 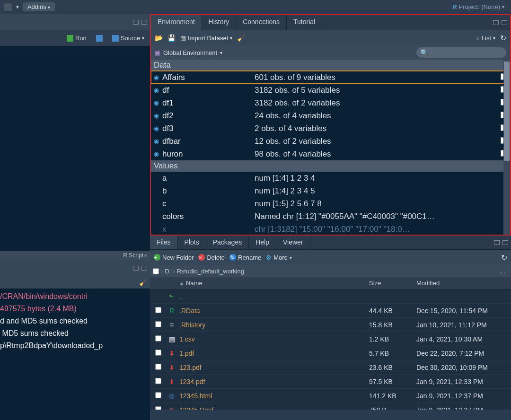 What do you see at coordinates (330, 90) in the screenshot?
I see `env-data-row: ◉df3182 obs. of 5 variables` at bounding box center [330, 90].